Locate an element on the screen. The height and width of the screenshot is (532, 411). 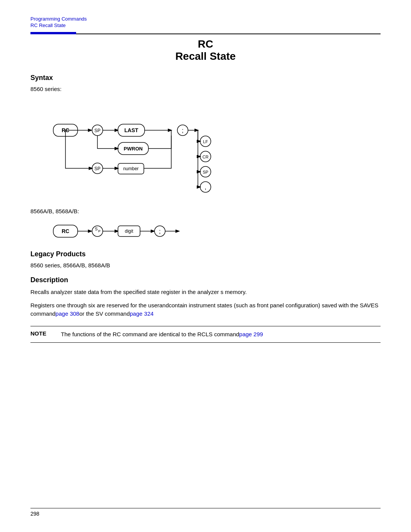
diagram-8566: RC S P digit ; is located at coordinates (213, 231).